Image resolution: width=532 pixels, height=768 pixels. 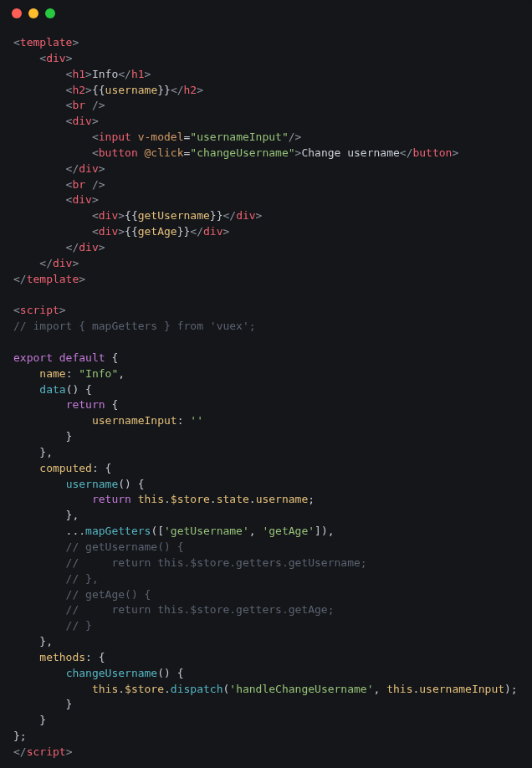 I want to click on code-token: export default, so click(x=59, y=358).